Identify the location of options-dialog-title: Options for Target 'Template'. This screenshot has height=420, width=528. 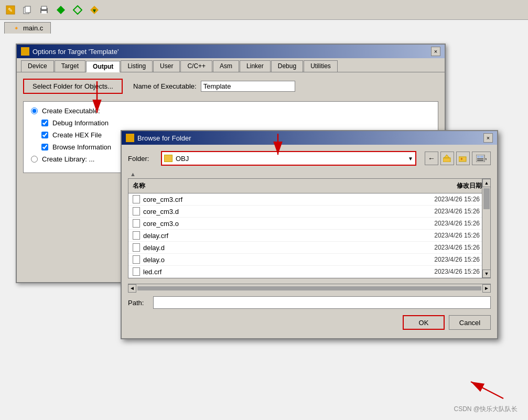
(76, 51).